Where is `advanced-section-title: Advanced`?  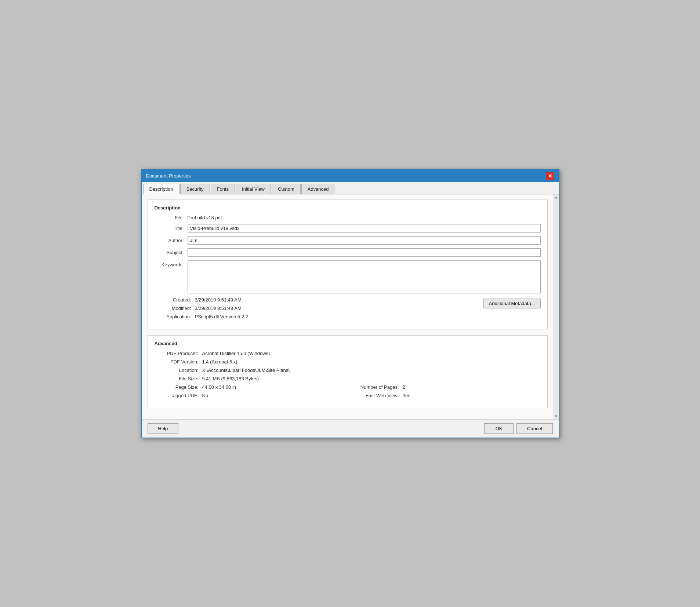
advanced-section-title: Advanced is located at coordinates (348, 343).